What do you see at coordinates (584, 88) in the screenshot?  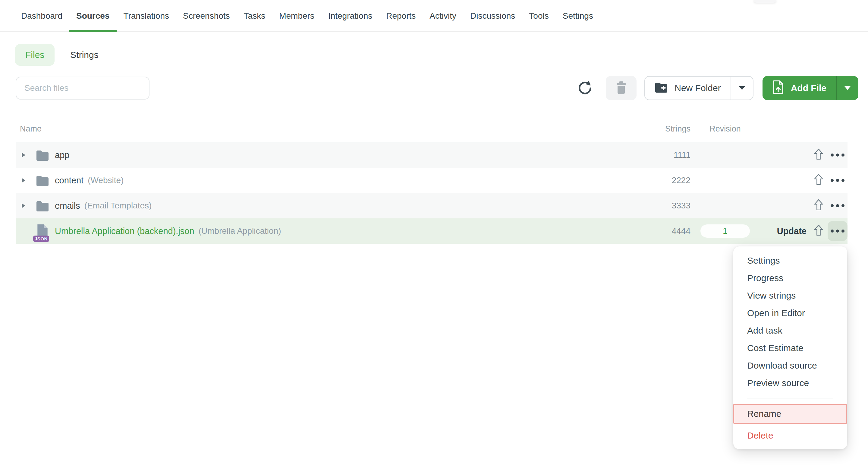 I see `refresh-button` at bounding box center [584, 88].